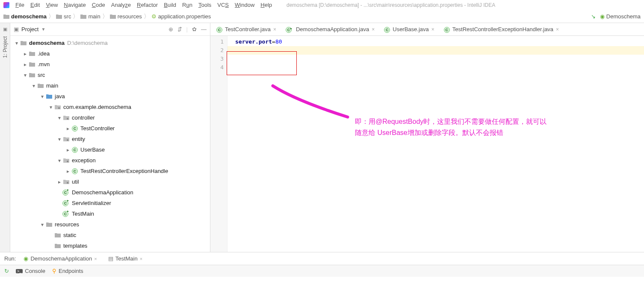 The image size is (644, 281). What do you see at coordinates (266, 5) in the screenshot?
I see `menu-help: Help` at bounding box center [266, 5].